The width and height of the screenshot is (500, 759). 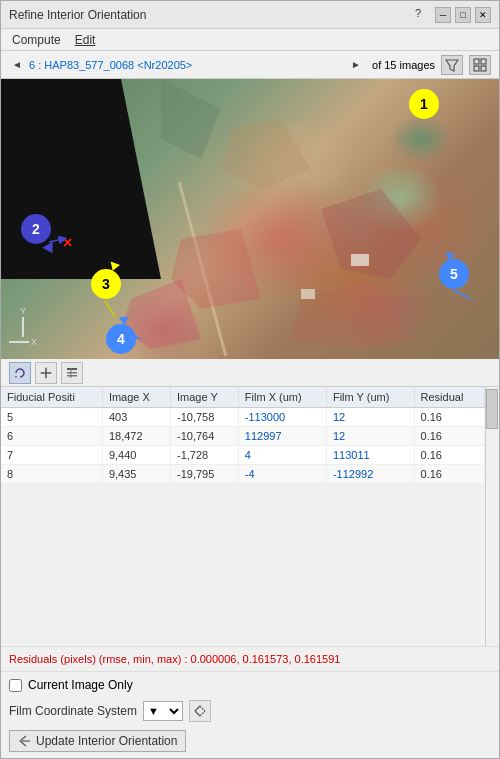 What do you see at coordinates (250, 714) in the screenshot?
I see `bottom-section: Current Image Only Film Coordinate Syste…` at bounding box center [250, 714].